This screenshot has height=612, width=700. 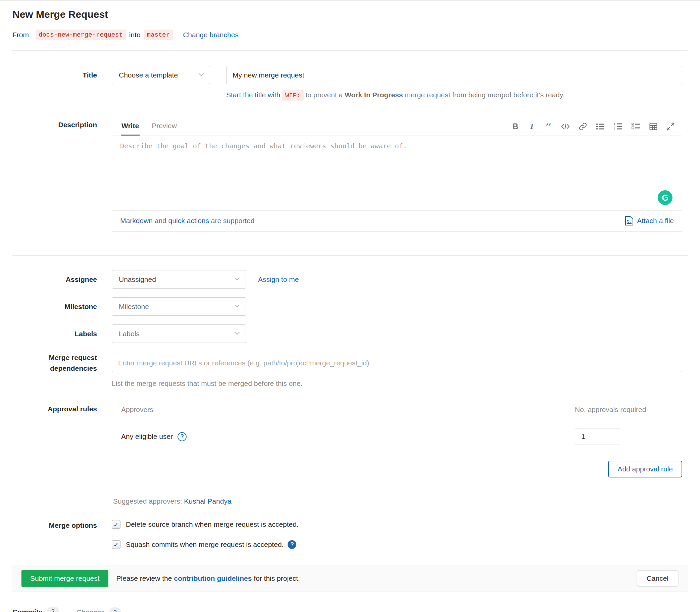 What do you see at coordinates (53, 609) in the screenshot?
I see `commits-count-badge: 2` at bounding box center [53, 609].